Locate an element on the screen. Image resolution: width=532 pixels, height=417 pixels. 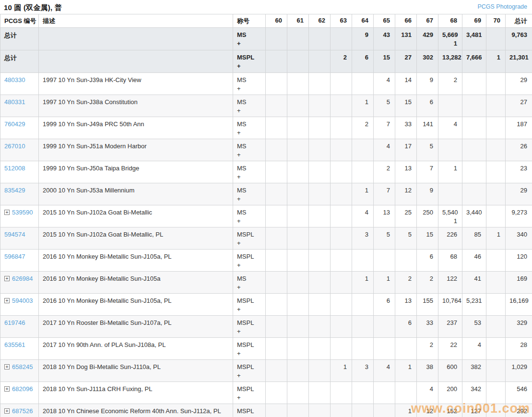
grade-66-cell: 14 is located at coordinates (406, 84).